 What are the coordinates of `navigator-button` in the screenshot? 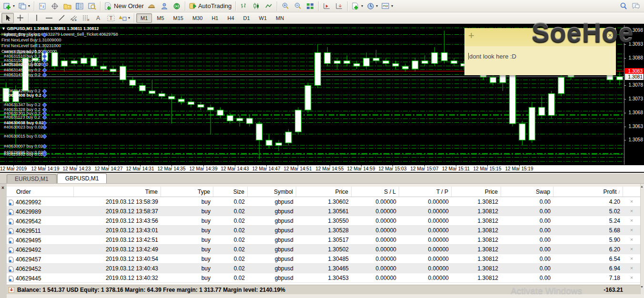 It's located at (67, 6).